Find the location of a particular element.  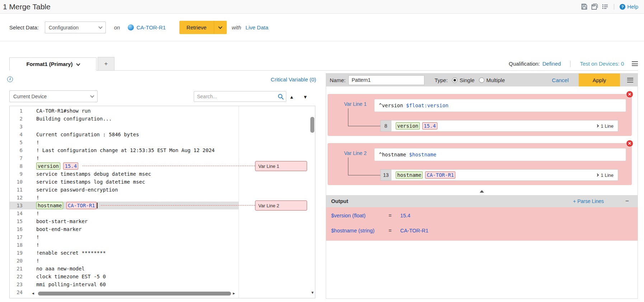

collapse-cards-button is located at coordinates (482, 192).